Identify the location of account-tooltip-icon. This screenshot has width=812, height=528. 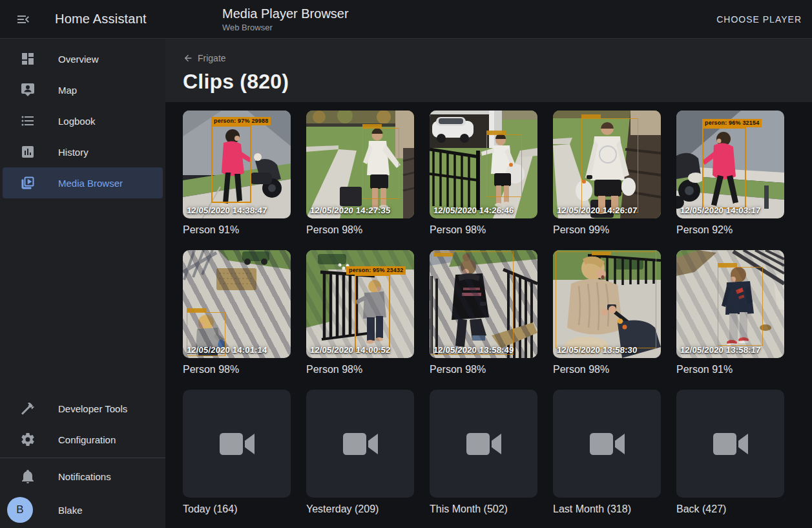
(28, 90).